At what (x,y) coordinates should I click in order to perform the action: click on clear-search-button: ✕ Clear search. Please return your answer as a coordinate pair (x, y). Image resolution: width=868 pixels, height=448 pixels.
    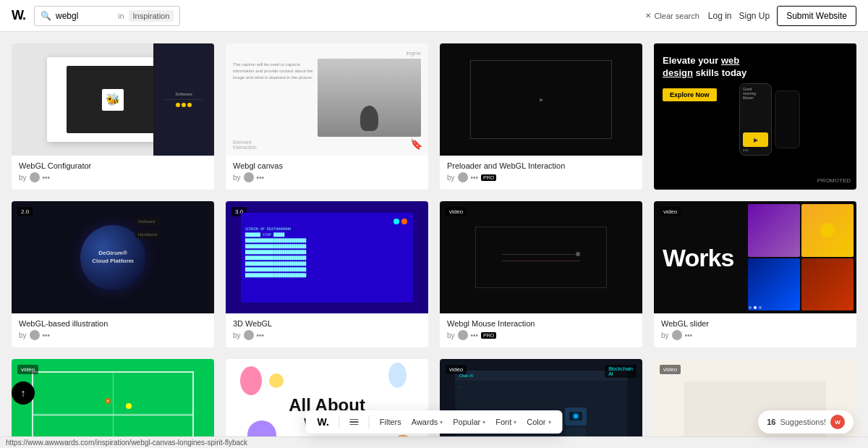
    Looking at the image, I should click on (672, 16).